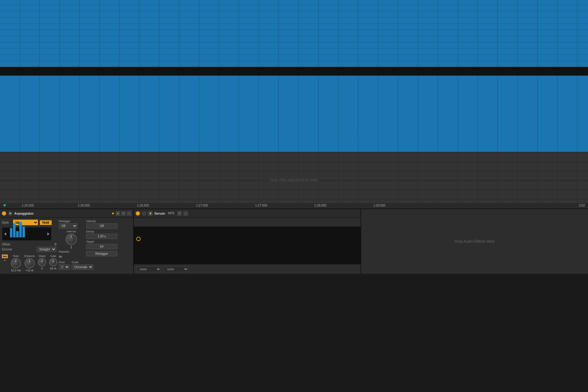  What do you see at coordinates (160, 213) in the screenshot?
I see `serum-title: Serum` at bounding box center [160, 213].